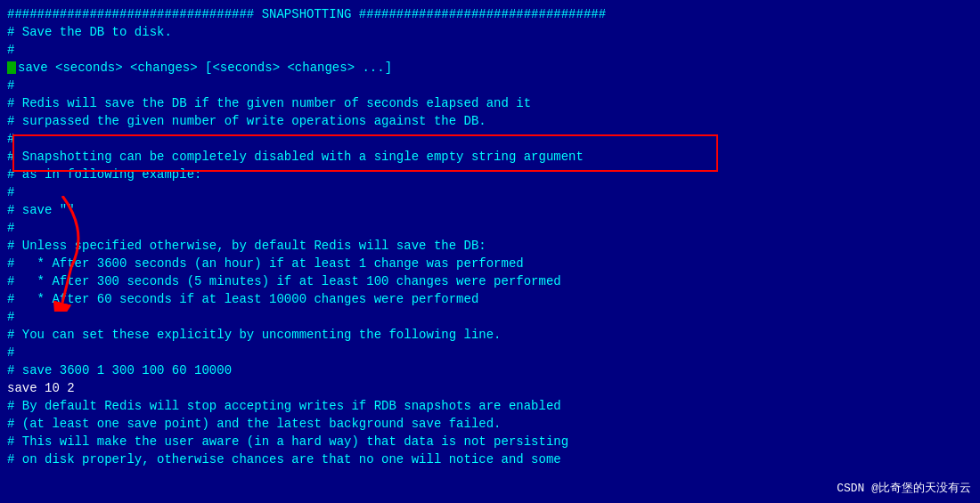 This screenshot has width=980, height=503. I want to click on code-line: # Redis will save the DB if the given nu…, so click(490, 103).